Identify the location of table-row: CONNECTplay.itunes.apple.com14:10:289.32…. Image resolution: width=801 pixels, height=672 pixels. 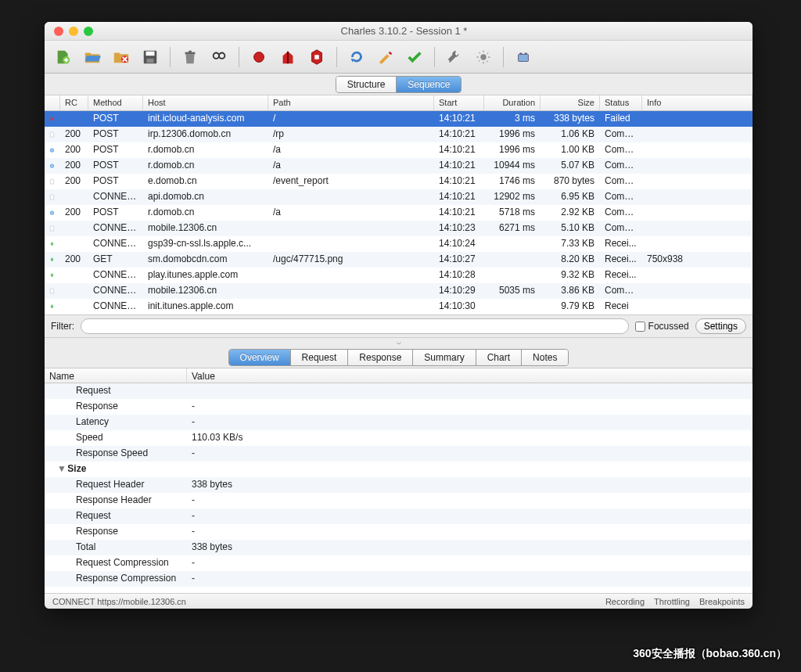
(399, 275).